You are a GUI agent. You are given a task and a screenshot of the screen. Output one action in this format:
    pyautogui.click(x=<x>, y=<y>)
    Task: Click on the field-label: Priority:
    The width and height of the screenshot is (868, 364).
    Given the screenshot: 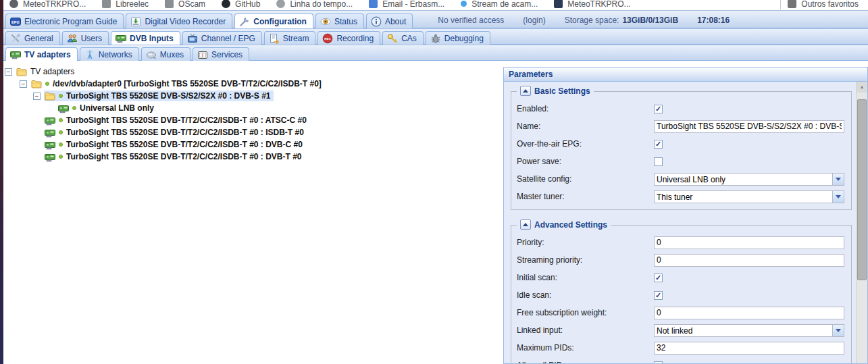 What is the action you would take?
    pyautogui.click(x=585, y=242)
    